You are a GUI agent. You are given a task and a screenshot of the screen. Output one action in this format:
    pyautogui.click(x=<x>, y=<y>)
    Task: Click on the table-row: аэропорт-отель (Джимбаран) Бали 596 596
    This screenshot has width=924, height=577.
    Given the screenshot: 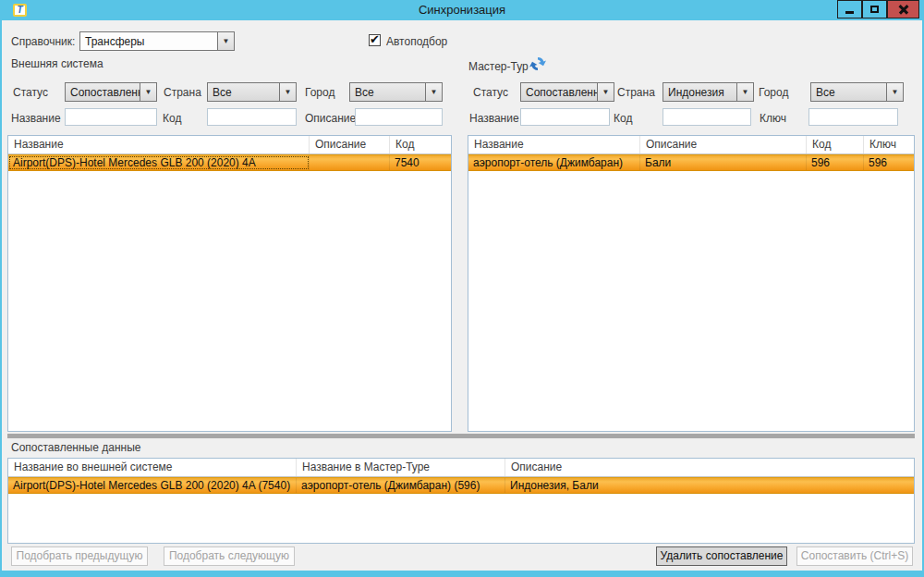 What is the action you would take?
    pyautogui.click(x=691, y=163)
    